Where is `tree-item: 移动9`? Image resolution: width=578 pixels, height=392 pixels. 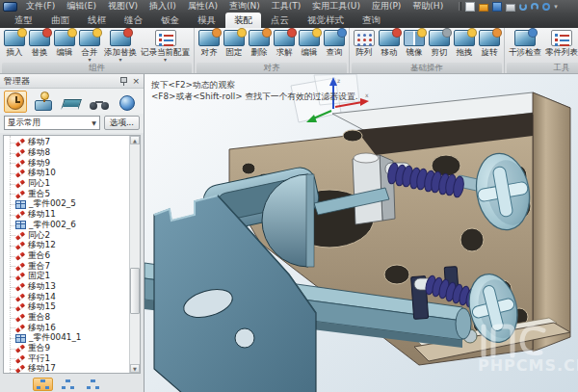
tree-item: 移动9 is located at coordinates (67, 164).